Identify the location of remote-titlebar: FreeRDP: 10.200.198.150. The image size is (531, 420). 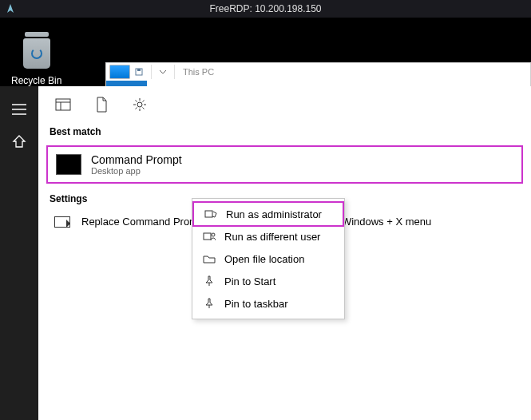
(265, 9).